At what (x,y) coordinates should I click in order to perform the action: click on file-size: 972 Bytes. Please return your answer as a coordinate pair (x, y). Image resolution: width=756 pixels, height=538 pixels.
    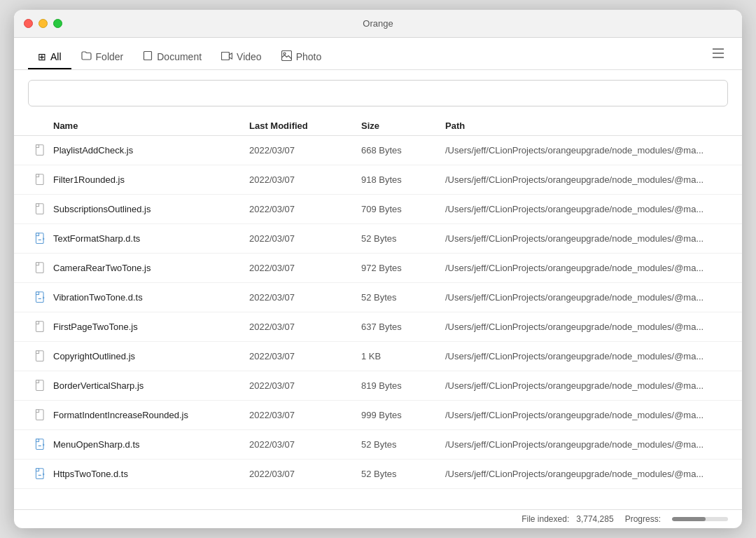
    Looking at the image, I should click on (403, 268).